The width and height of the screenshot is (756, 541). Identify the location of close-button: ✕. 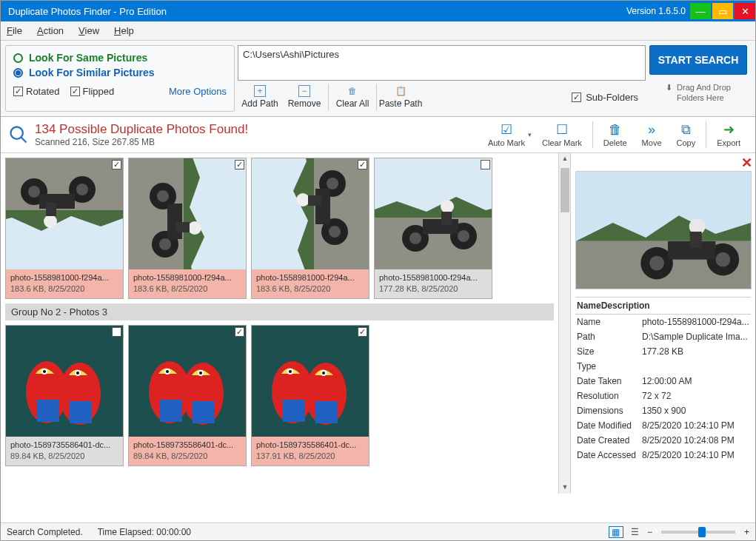
(745, 11).